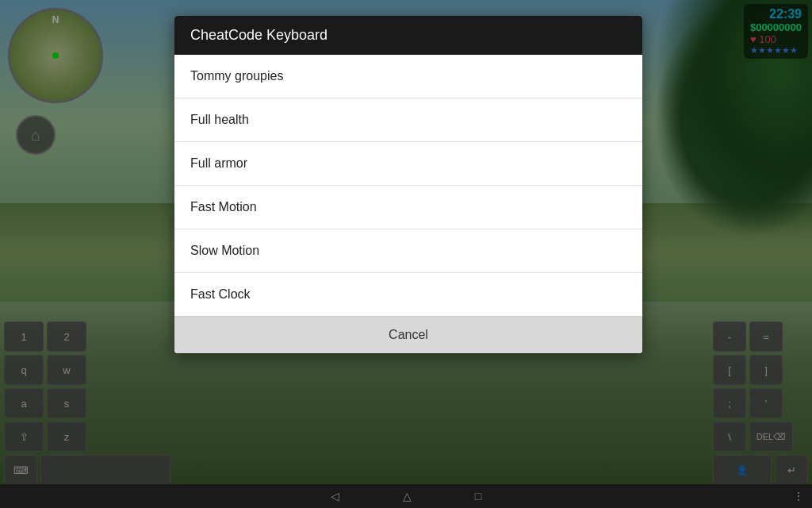 Image resolution: width=812 pixels, height=508 pixels. What do you see at coordinates (408, 35) in the screenshot?
I see `dialog-title: CheatCode Keyboard` at bounding box center [408, 35].